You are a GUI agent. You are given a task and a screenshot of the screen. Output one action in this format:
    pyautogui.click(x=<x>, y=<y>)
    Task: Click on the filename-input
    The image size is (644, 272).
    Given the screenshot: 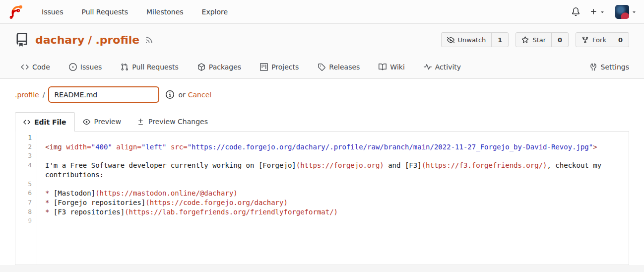 What is the action you would take?
    pyautogui.click(x=104, y=94)
    